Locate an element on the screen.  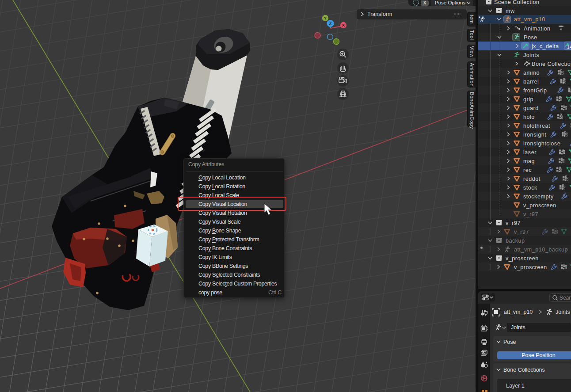
svg-text: X is located at coordinates (344, 25).